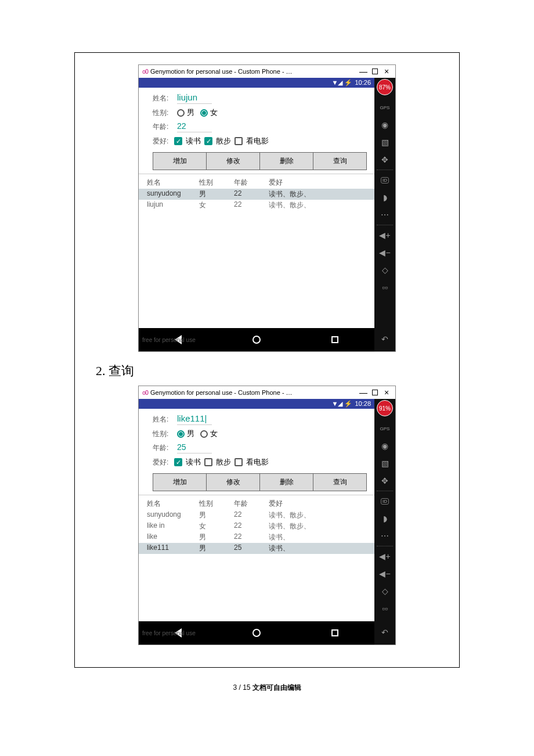 Image resolution: width=534 pixels, height=756 pixels. What do you see at coordinates (173, 206) in the screenshot?
I see `cell-name: liujun` at bounding box center [173, 206].